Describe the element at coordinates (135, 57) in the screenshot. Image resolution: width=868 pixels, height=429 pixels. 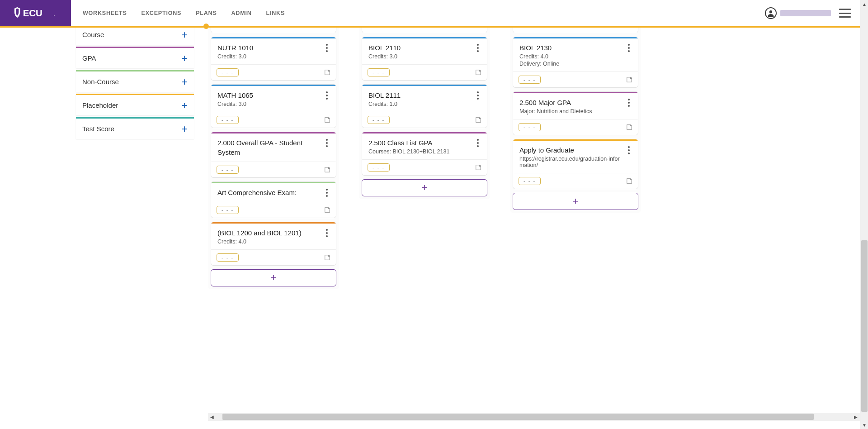
I see `sidebar-item-gpa: GPA +` at that location.